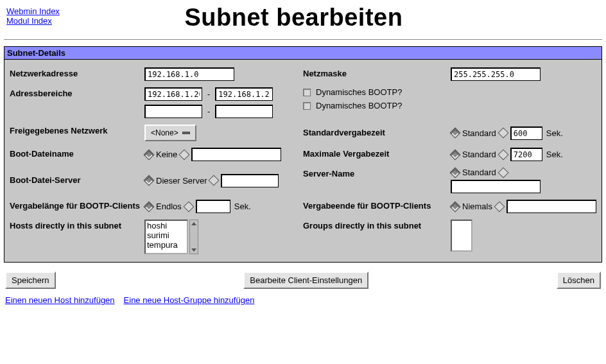  What do you see at coordinates (185, 154) in the screenshot?
I see `bootfile-custom-radio` at bounding box center [185, 154].